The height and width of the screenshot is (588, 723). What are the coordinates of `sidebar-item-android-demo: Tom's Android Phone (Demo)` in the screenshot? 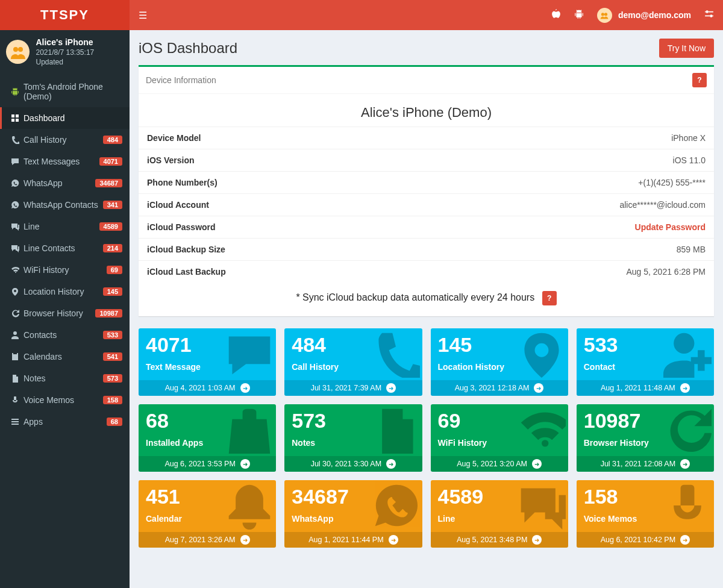 It's located at (65, 92).